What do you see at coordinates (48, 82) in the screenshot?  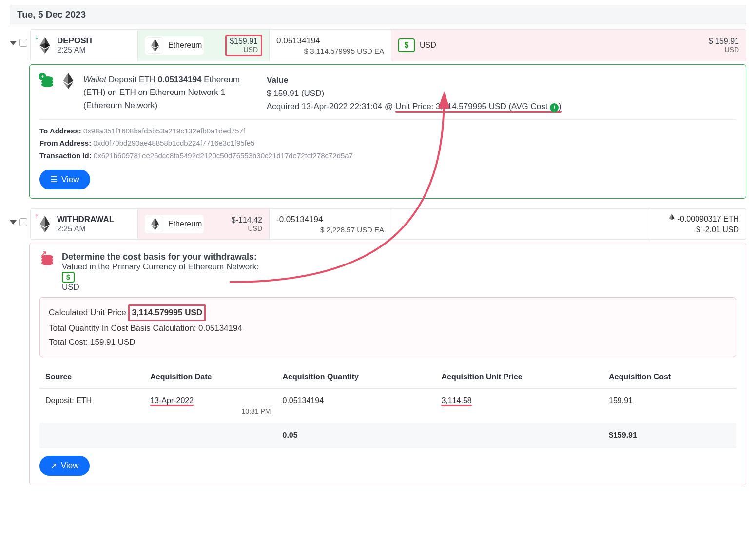 I see `deposit-stack-icon: +` at bounding box center [48, 82].